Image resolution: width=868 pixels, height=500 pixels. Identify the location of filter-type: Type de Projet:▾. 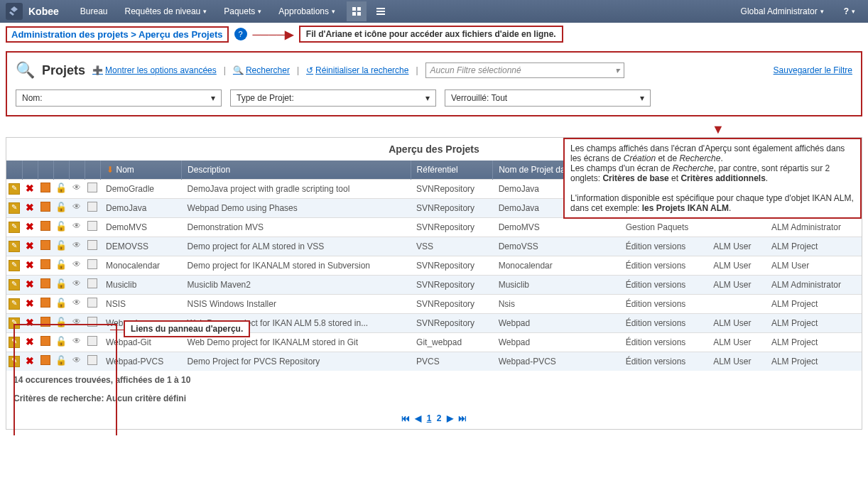
(333, 98).